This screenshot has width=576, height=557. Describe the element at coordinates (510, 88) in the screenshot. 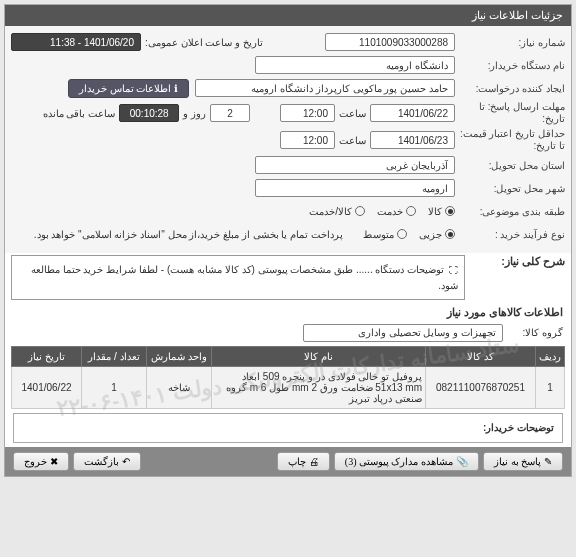

I see `requester-label: ایجاد کننده درخواست:` at that location.